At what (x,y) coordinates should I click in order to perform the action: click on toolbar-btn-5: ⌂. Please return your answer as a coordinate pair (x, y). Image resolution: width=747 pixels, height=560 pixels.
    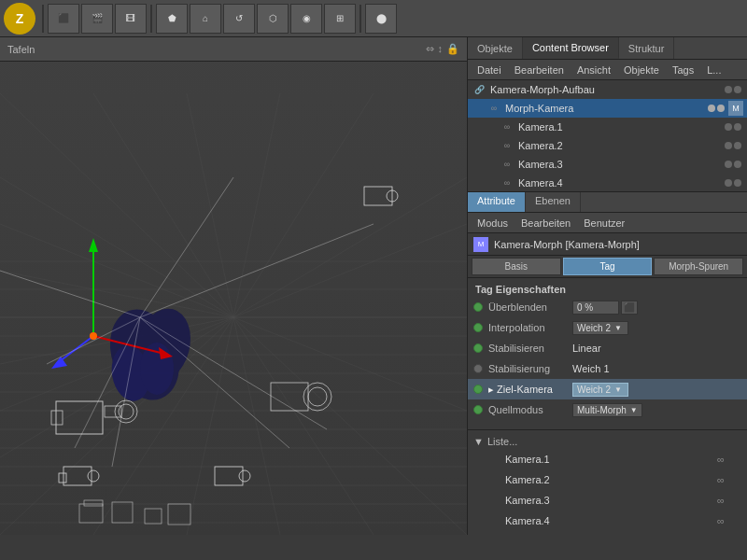
    Looking at the image, I should click on (205, 19).